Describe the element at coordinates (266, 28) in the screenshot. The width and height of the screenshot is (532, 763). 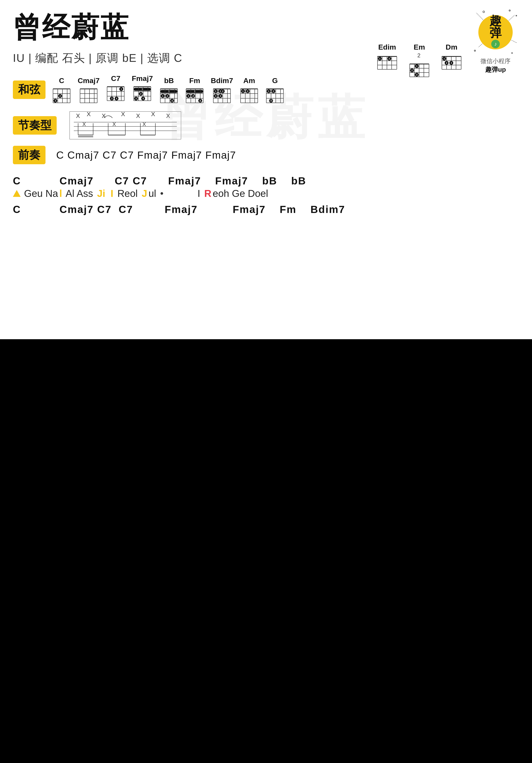
I see `song-title: 曾经蔚蓝` at that location.